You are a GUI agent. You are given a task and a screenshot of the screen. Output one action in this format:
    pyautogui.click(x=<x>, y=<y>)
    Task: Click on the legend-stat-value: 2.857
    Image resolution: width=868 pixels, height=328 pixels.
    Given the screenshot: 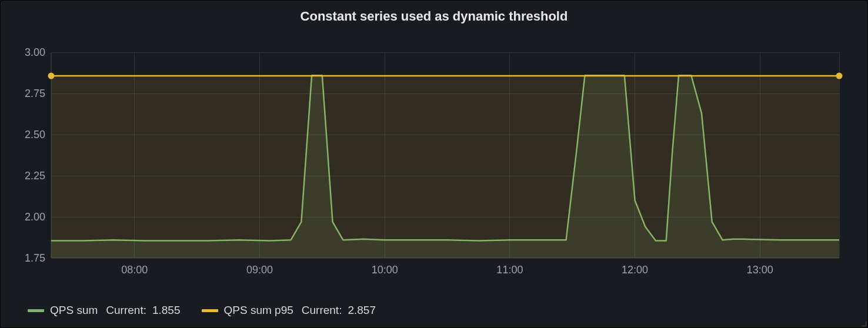 What is the action you would take?
    pyautogui.click(x=362, y=310)
    